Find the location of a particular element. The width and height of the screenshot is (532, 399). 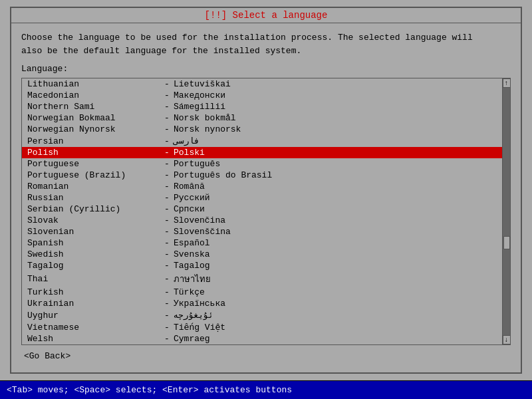

description-line2: also be the default language for the ins… is located at coordinates (266, 51).